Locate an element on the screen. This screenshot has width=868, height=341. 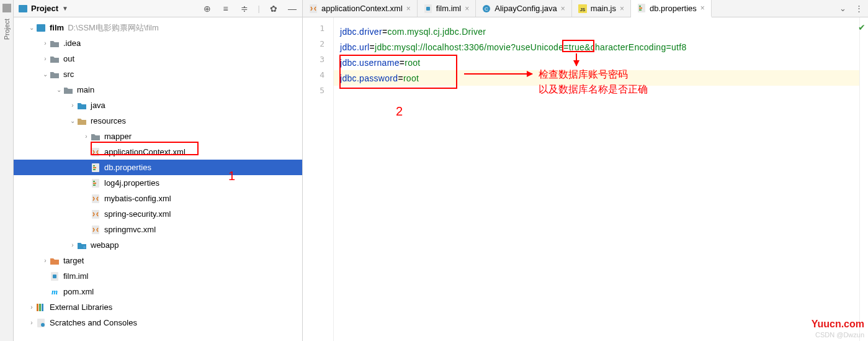
tree-row: mybatis-config.xml is located at coordinates (158, 199).